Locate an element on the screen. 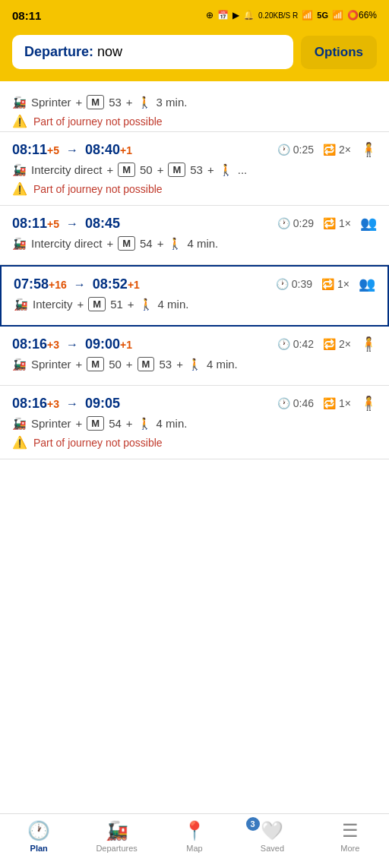  persons-icon-3: 👥 is located at coordinates (367, 284).